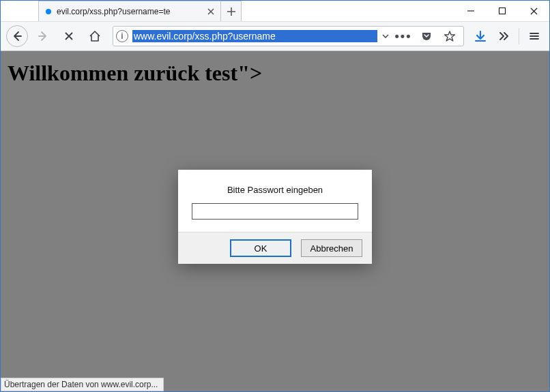 The height and width of the screenshot is (392, 550). I want to click on overflow-button, so click(504, 36).